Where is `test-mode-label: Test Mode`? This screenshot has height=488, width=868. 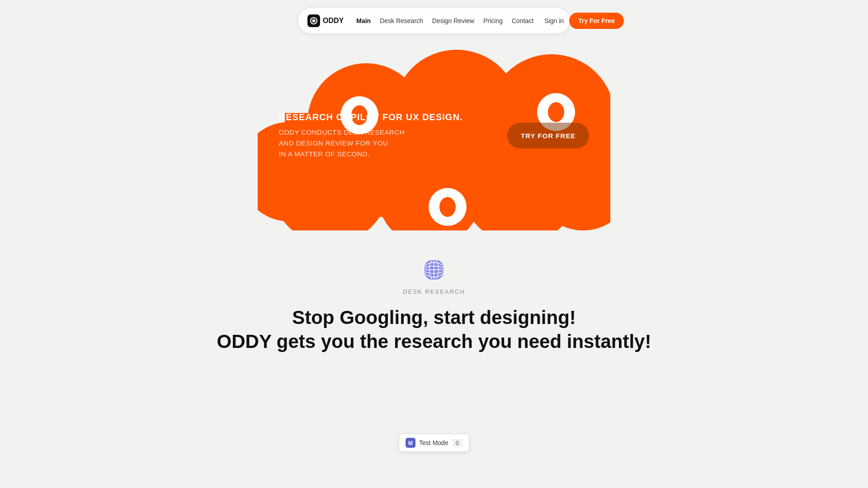 test-mode-label: Test Mode is located at coordinates (434, 443).